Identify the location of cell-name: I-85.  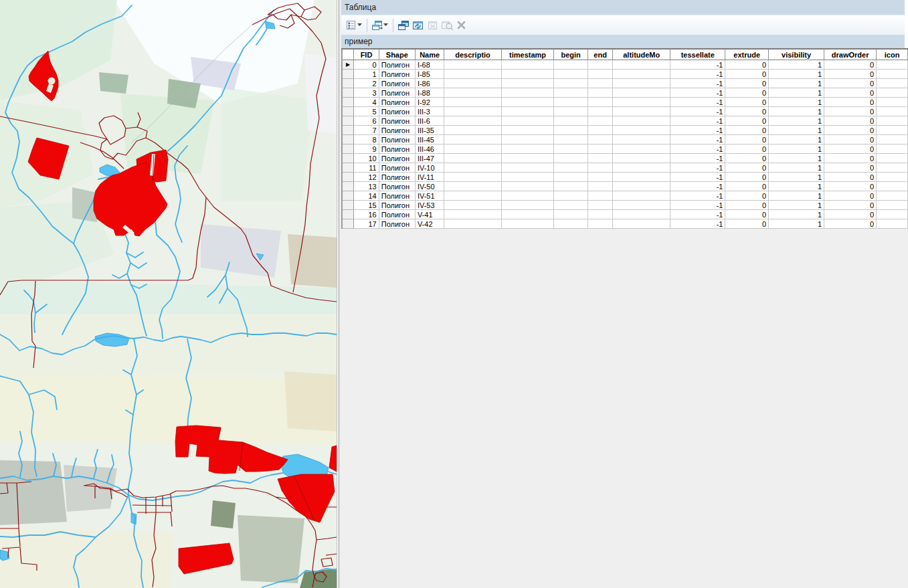
(430, 74).